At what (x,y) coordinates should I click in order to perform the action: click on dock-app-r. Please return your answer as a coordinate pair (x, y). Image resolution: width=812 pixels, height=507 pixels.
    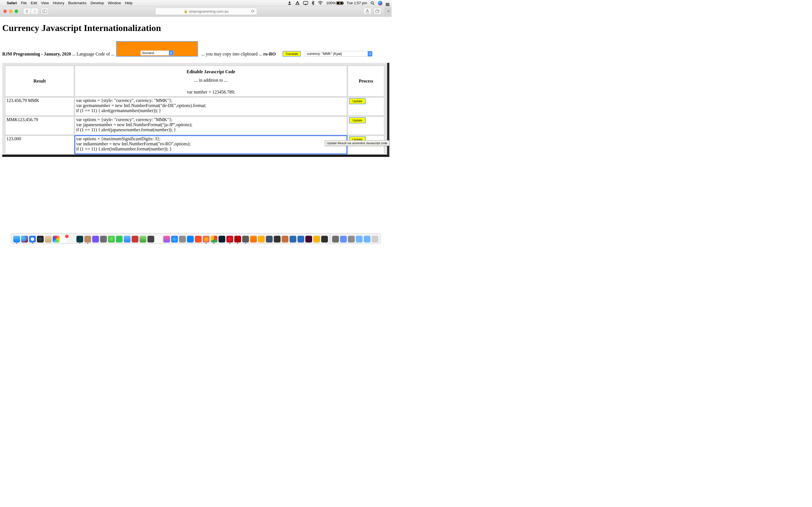
    Looking at the image, I should click on (301, 239).